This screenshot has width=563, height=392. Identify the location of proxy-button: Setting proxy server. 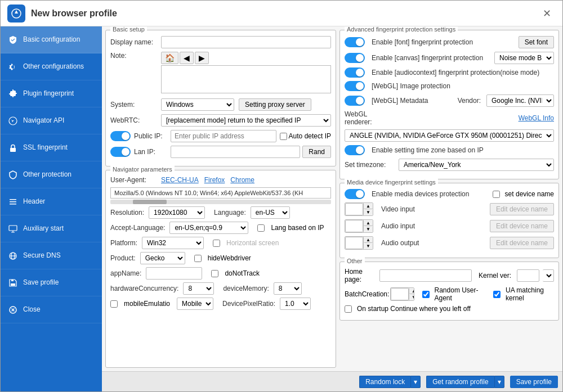
(275, 105).